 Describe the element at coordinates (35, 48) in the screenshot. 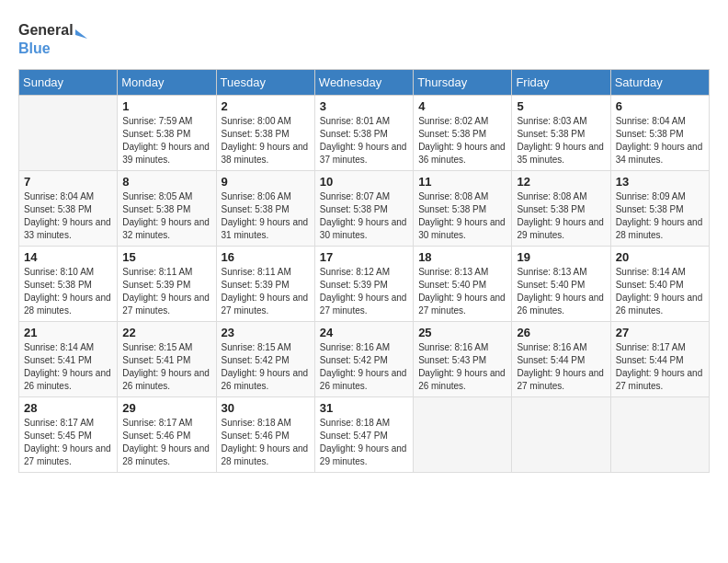

I see `svg-text: Blue` at that location.